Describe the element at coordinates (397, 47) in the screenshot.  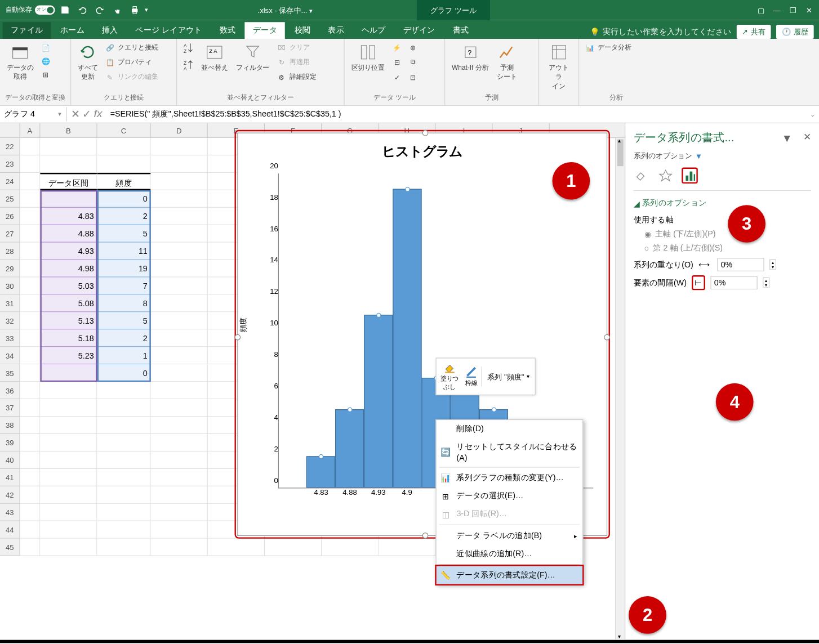
I see `flash-fill-icon: ⚡` at that location.